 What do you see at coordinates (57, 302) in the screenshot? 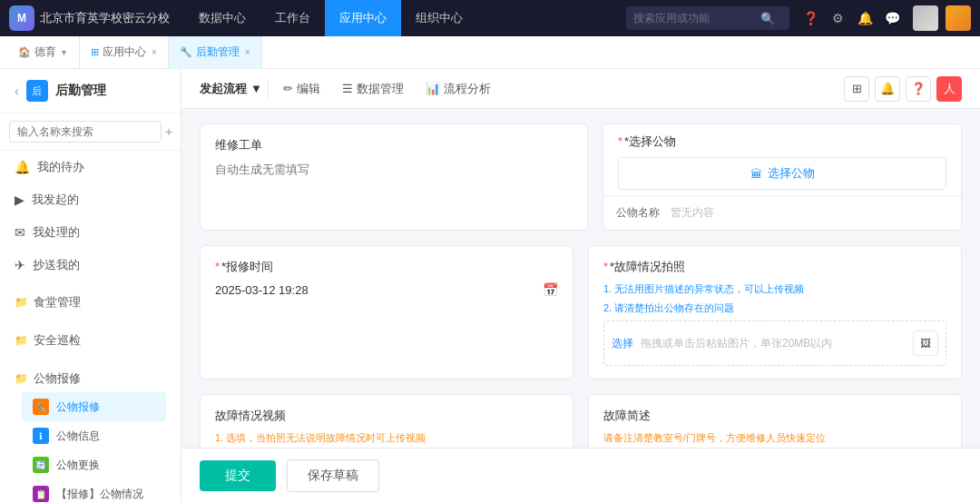
I see `sidebar-group-food-label: 食堂管理` at bounding box center [57, 302].